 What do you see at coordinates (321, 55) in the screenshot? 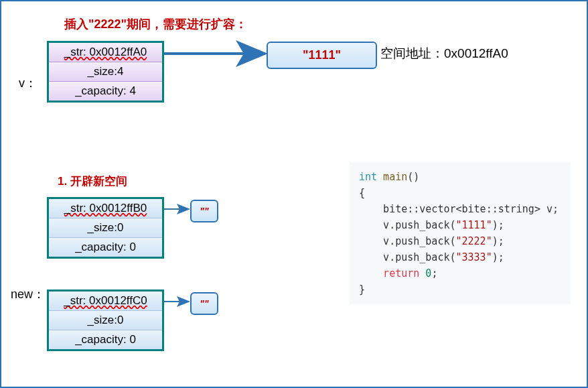
I see `value-1111-text: "1111"` at bounding box center [321, 55].